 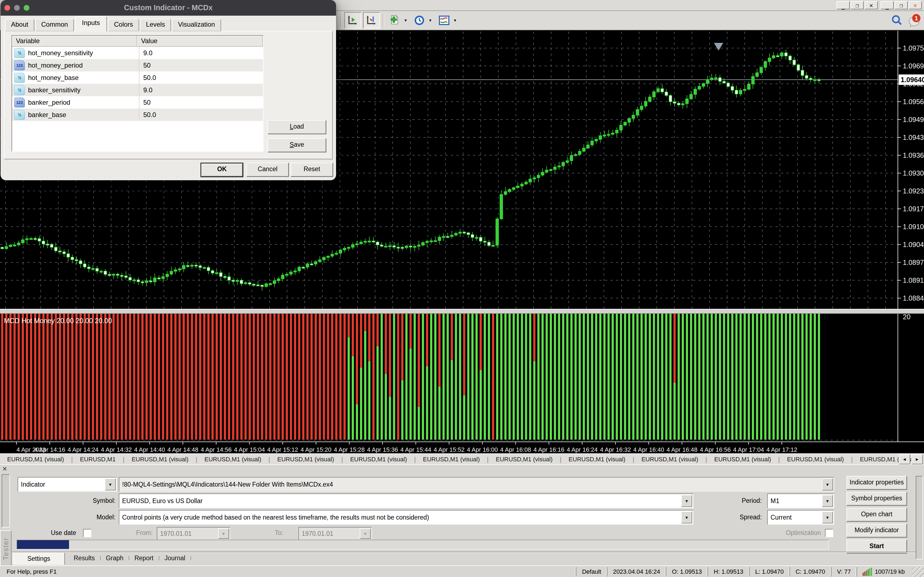 What do you see at coordinates (123, 25) in the screenshot?
I see `dialog-tab-colors: Colors` at bounding box center [123, 25].